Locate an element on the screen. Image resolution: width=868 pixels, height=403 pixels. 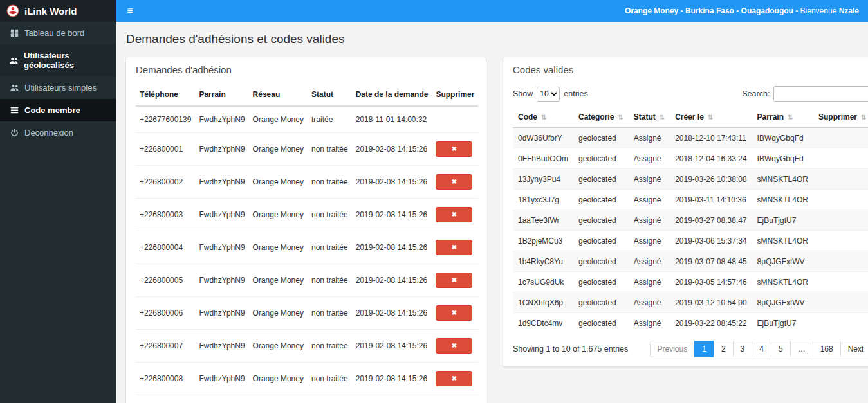
code-cell: 1c7sUG9dUk is located at coordinates (543, 282).